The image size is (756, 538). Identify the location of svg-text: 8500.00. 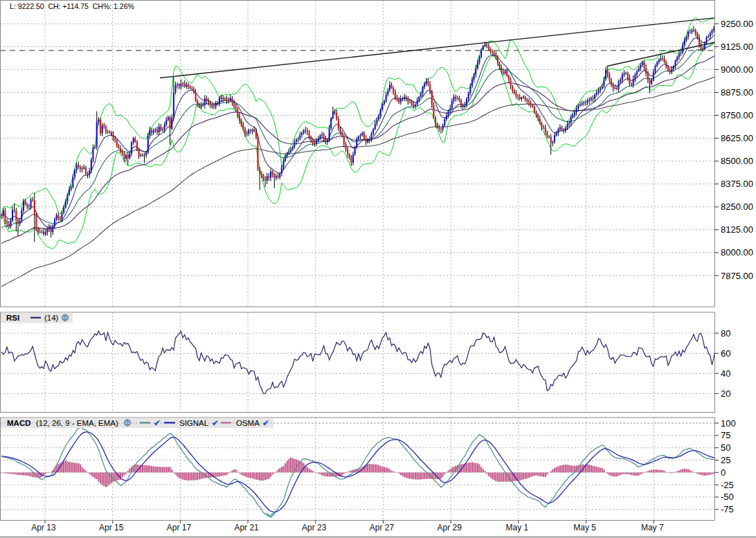
(737, 161).